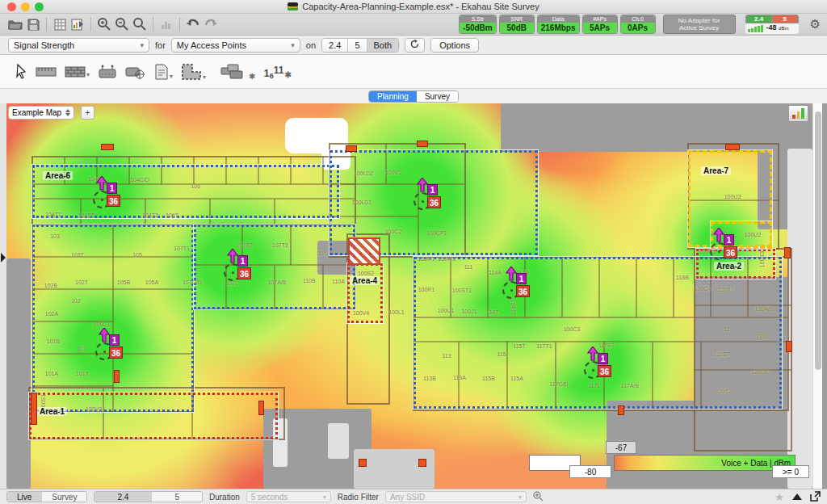 This screenshot has height=504, width=827. Describe the element at coordinates (124, 283) in the screenshot. I see `room-label: 105B` at that location.